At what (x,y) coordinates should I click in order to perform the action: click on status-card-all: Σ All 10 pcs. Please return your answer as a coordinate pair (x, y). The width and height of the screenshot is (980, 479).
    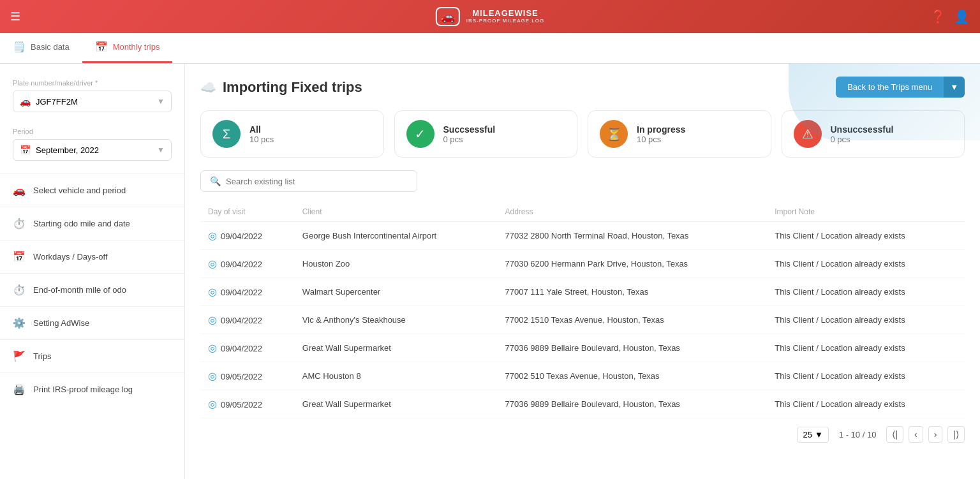
    Looking at the image, I should click on (292, 134).